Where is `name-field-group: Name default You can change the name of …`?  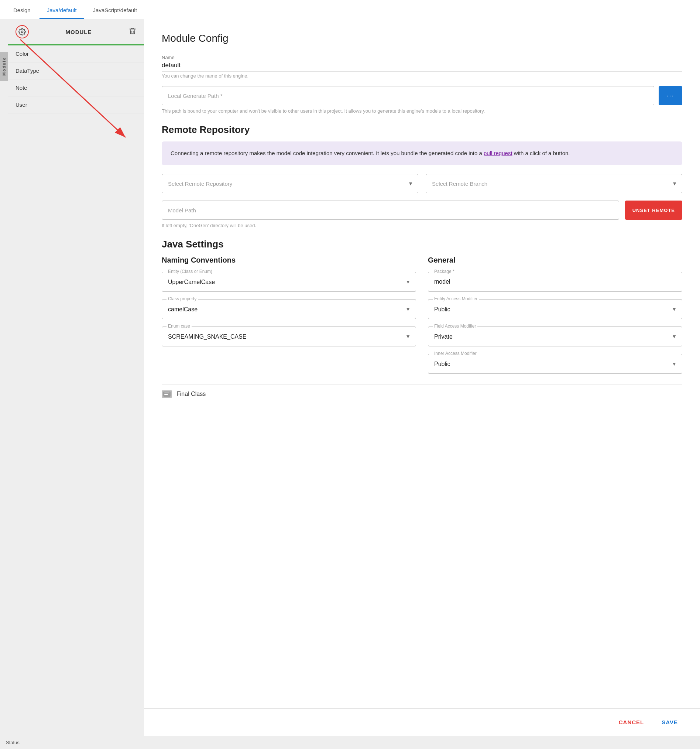 name-field-group: Name default You can change the name of … is located at coordinates (422, 67).